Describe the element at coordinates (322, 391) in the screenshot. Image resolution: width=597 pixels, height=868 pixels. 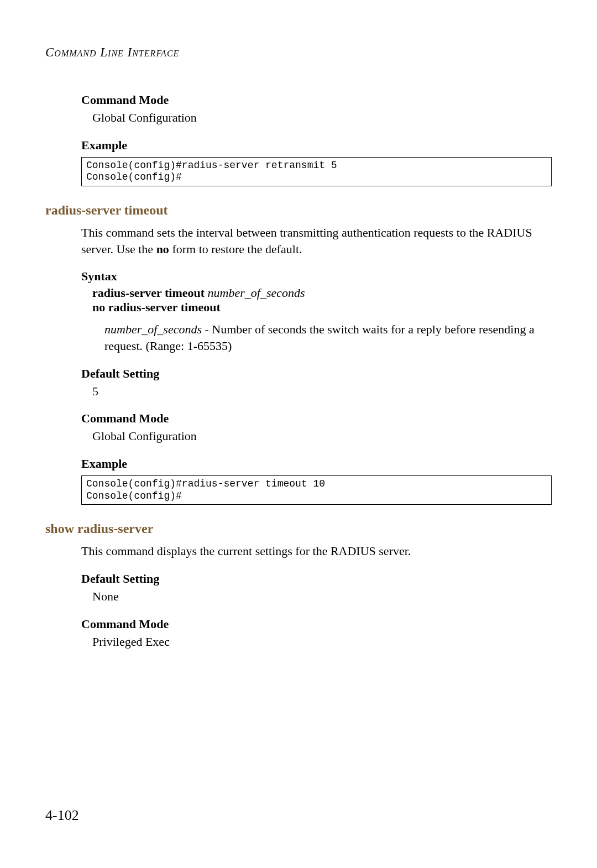
I see `default-value: 5` at that location.